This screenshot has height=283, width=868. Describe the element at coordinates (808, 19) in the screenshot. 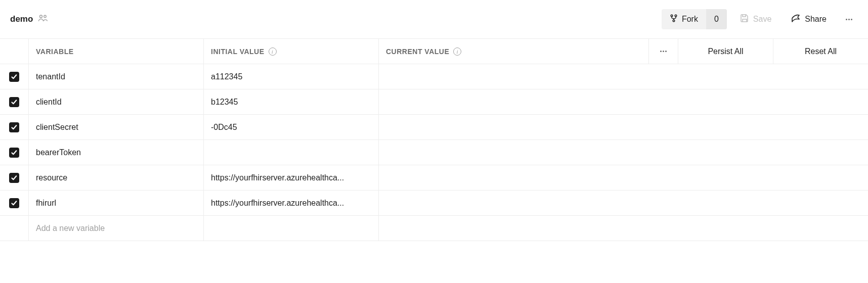

I see `share-button: Share` at that location.